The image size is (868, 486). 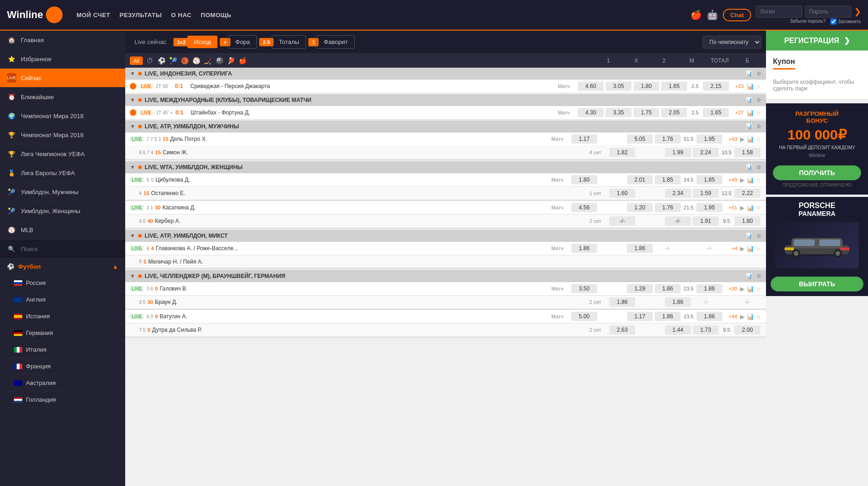 I want to click on football-section-header: ⚽ Футбол ▲, so click(x=63, y=267).